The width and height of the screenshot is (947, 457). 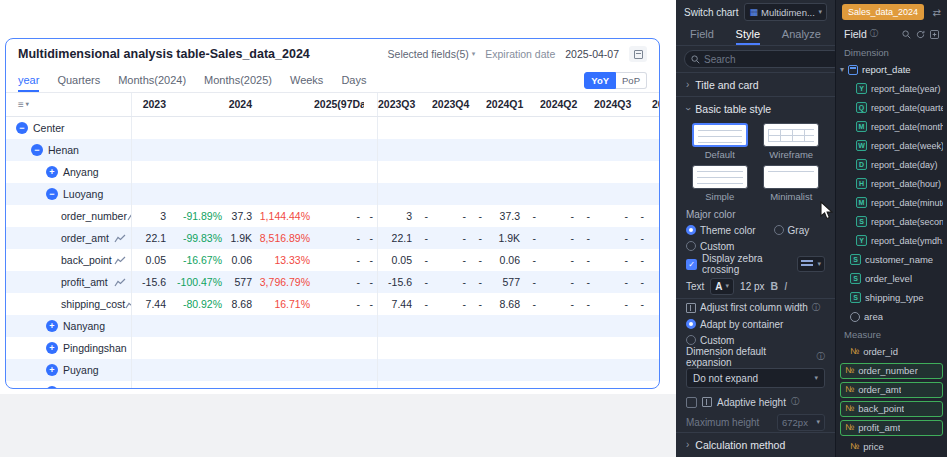 I want to click on chevron-down-icon: ▾, so click(x=842, y=70).